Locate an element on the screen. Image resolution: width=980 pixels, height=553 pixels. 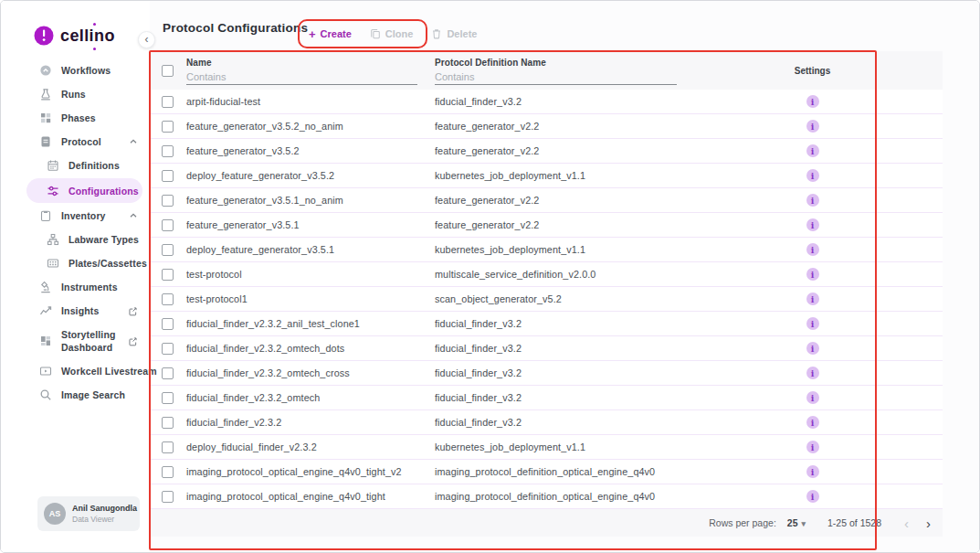
sidebar-item-runs: Runs is located at coordinates (75, 94).